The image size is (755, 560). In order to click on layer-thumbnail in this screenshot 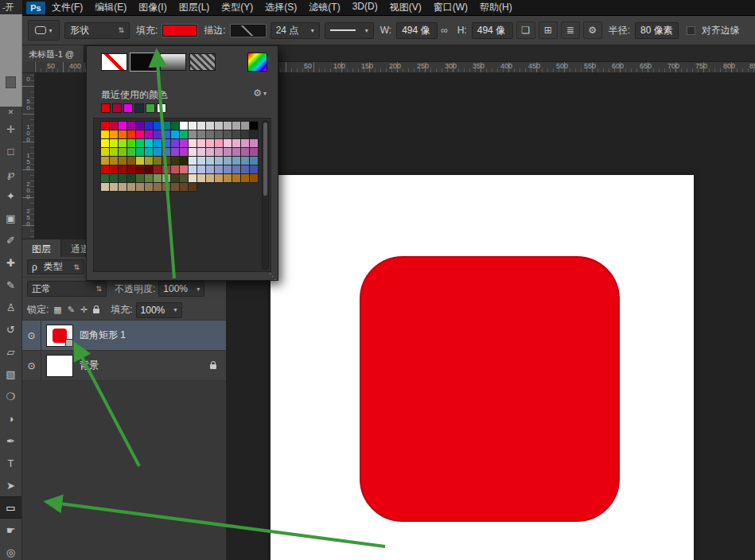, I will do `click(60, 336)`.